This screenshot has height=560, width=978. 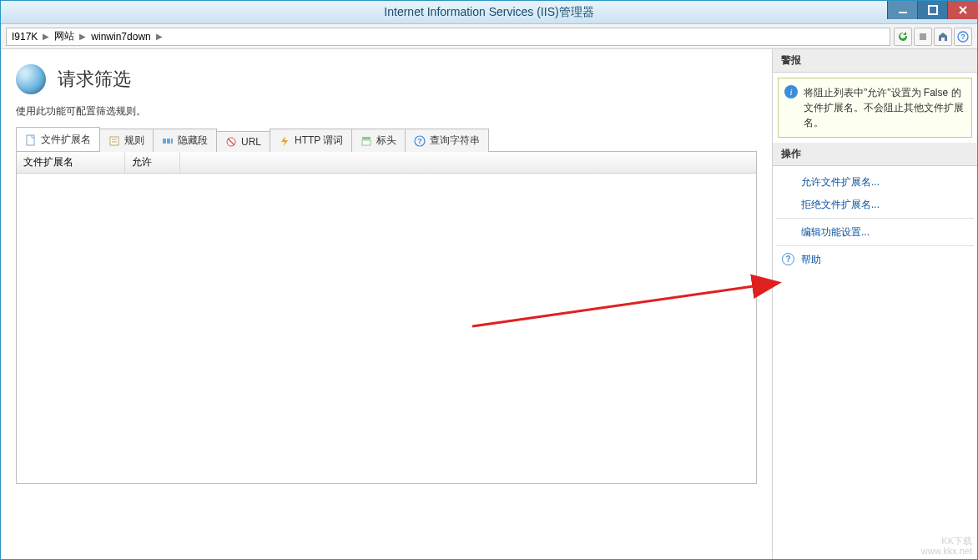 I want to click on tabs-bar: 文件扩展名 规则 隐藏段 URL HTTP 谓词, so click(x=386, y=139).